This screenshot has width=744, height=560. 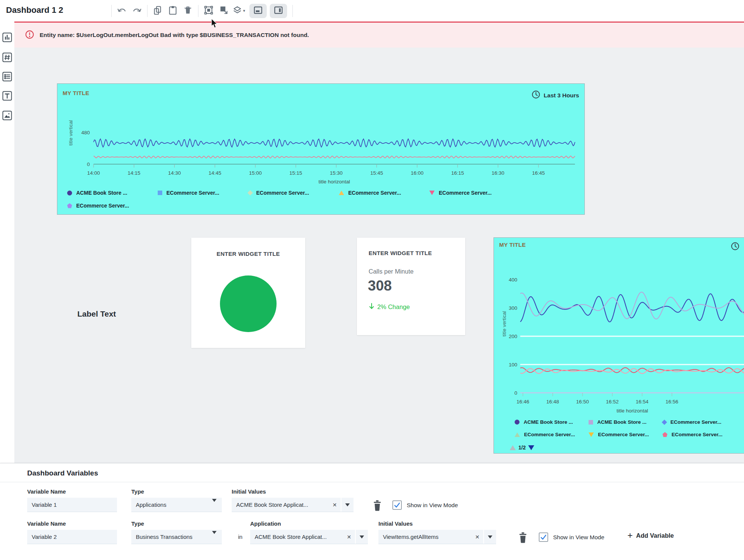 What do you see at coordinates (35, 10) in the screenshot?
I see `dashboard-title: Dashboard 1 2` at bounding box center [35, 10].